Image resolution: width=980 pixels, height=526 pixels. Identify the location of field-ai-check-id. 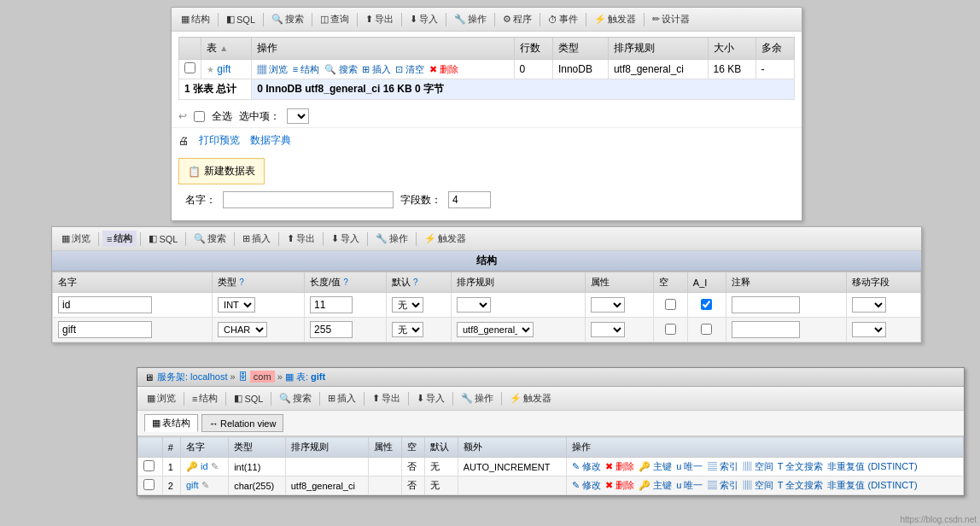
(707, 304).